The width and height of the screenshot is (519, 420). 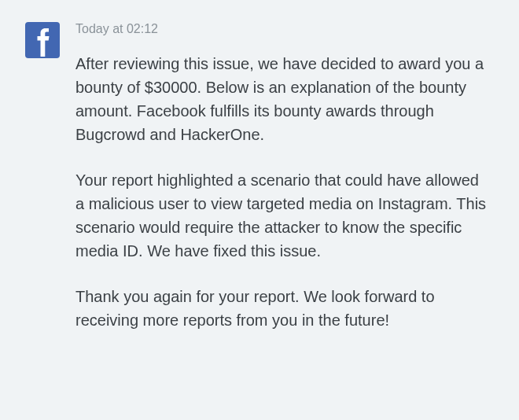 What do you see at coordinates (42, 41) in the screenshot?
I see `facebook-icon` at bounding box center [42, 41].